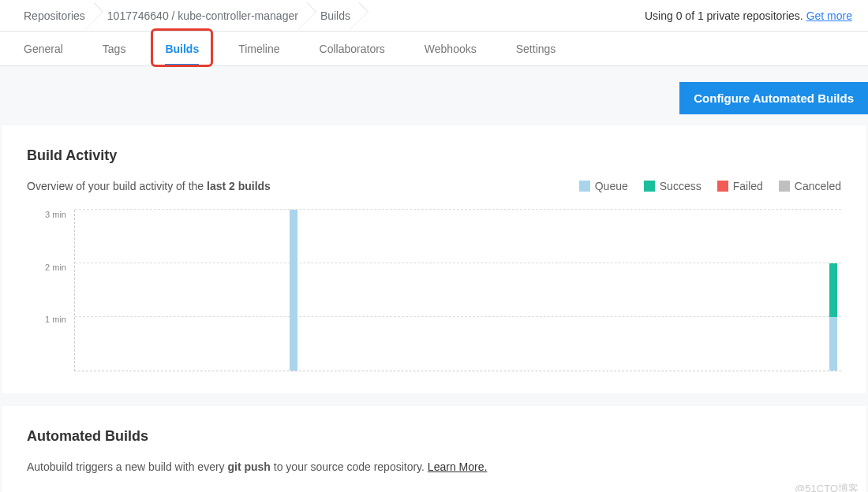 This screenshot has height=492, width=868. What do you see at coordinates (723, 186) in the screenshot?
I see `legend-failed-swatch` at bounding box center [723, 186].